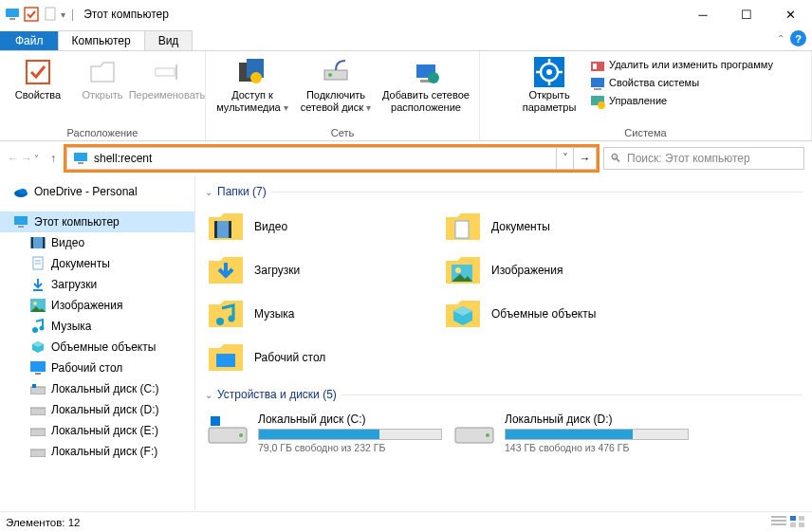 The height and width of the screenshot is (532, 812). What do you see at coordinates (320, 358) in the screenshot?
I see `folder-desktop: Рабочий стол` at bounding box center [320, 358].